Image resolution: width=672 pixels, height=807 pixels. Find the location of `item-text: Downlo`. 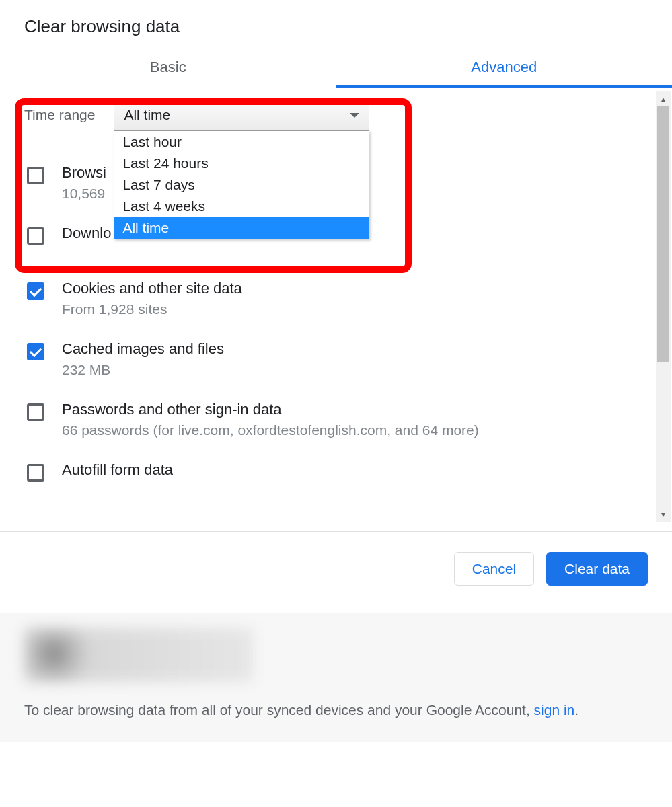

item-text: Downlo is located at coordinates (86, 233).